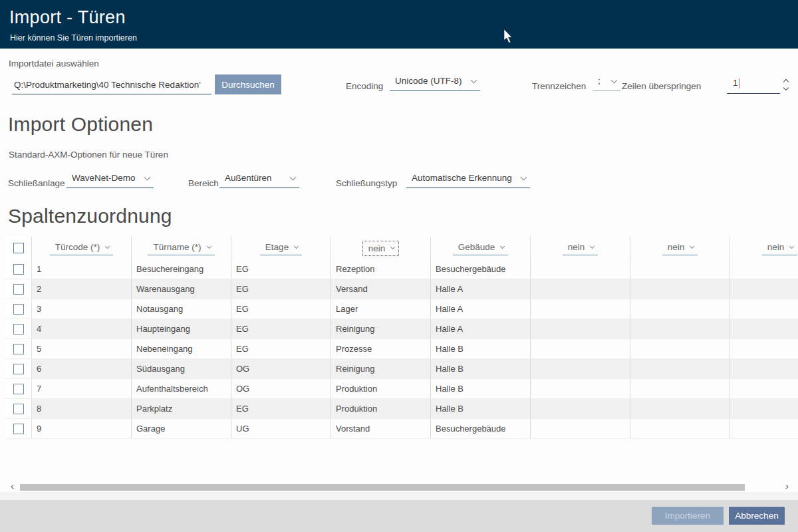 The image size is (798, 532). What do you see at coordinates (786, 80) in the screenshot?
I see `stepper-up-button` at bounding box center [786, 80].